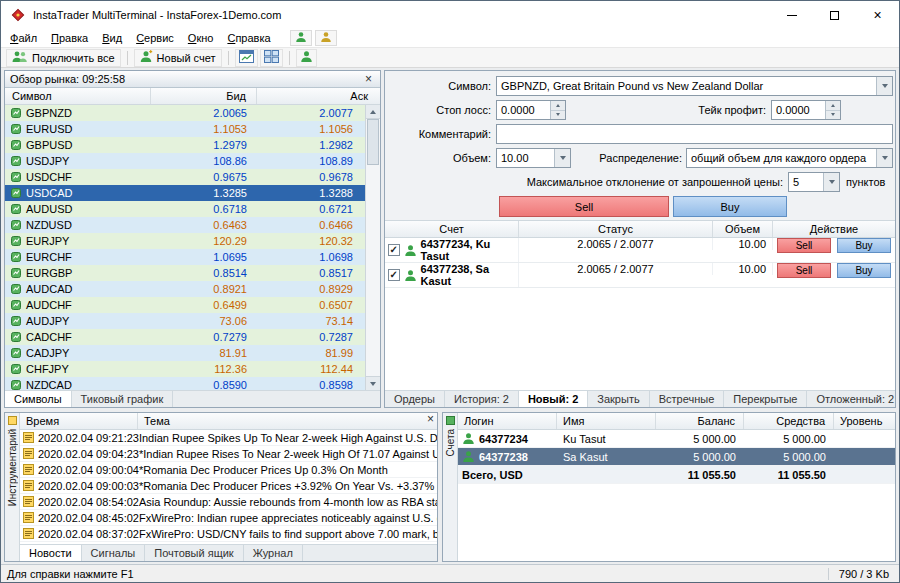 This screenshot has height=583, width=900. I want to click on order-tab: Новый: 2, so click(554, 399).